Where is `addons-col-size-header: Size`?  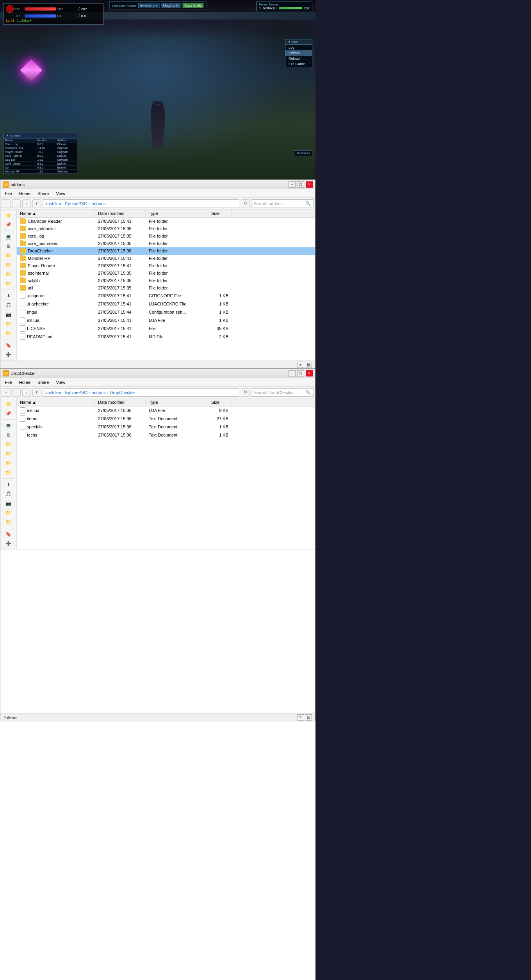
addons-col-size-header: Size is located at coordinates (220, 213).